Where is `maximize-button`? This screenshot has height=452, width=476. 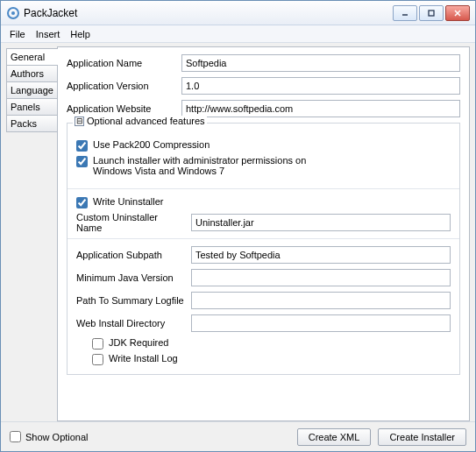
maximize-button is located at coordinates (431, 13).